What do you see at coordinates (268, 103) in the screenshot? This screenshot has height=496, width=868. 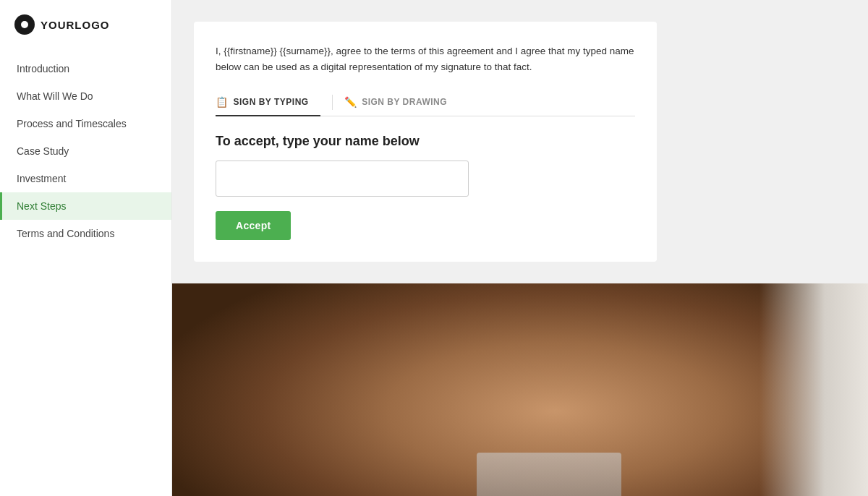 I see `tab-sign-by-typing: 📋 SIGN BY TYPING` at bounding box center [268, 103].